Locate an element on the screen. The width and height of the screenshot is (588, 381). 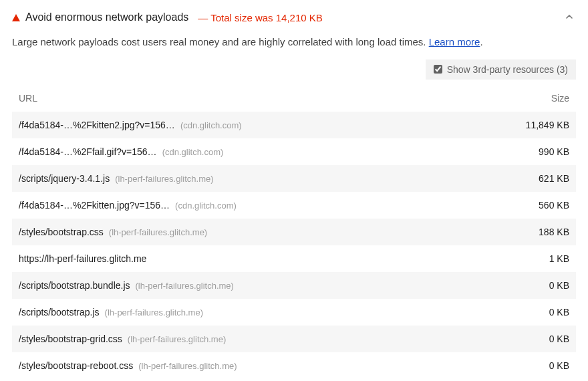
third-party-toggle: Show 3rd-party resources (3) is located at coordinates (501, 70).